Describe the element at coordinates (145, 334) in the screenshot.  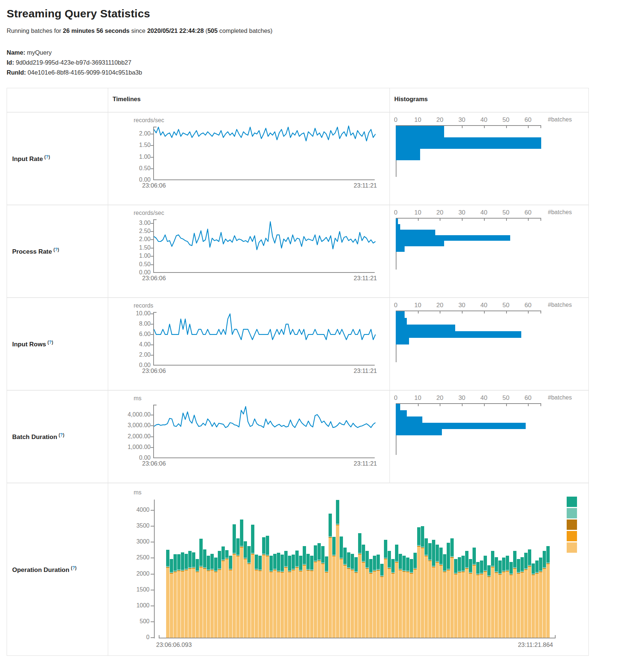
I see `y-tick-label: 6.00` at that location.